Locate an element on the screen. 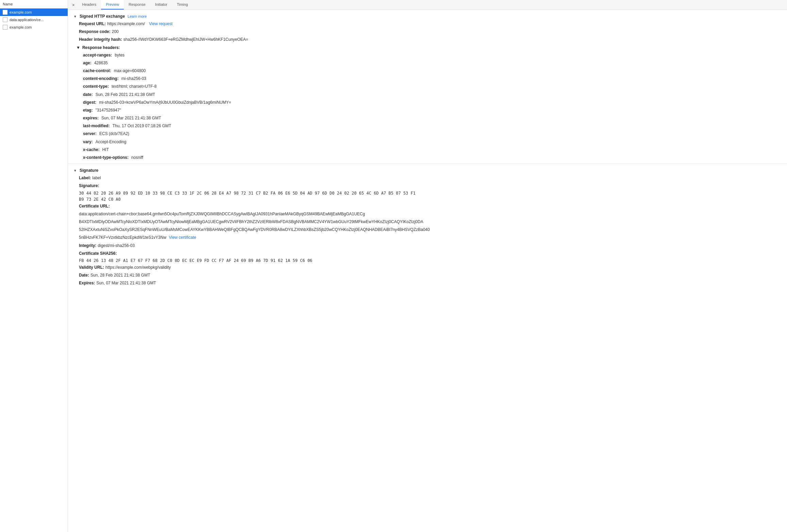 This screenshot has height=532, width=787. response-header-value: Sun, 28 Feb 2021 21:41:38 GMT is located at coordinates (125, 95).